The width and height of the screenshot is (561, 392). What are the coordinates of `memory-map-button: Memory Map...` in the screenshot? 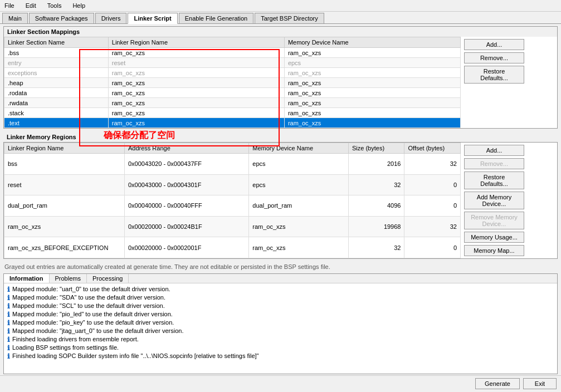 It's located at (494, 251).